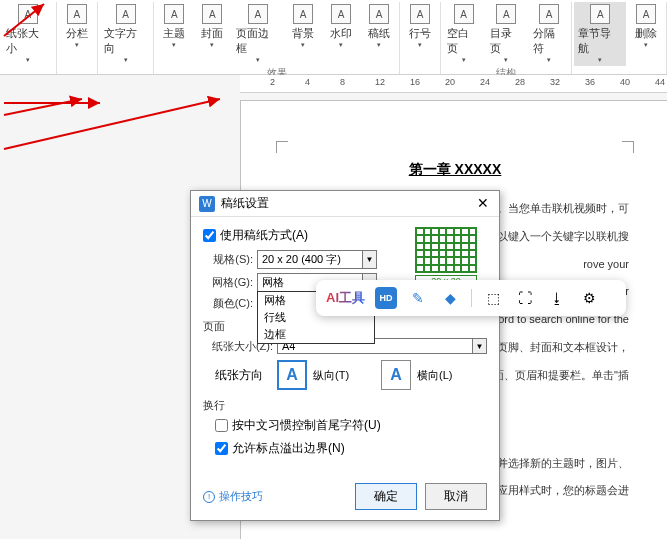 The image size is (667, 539). I want to click on tips-link: ! 操作技巧, so click(275, 496).